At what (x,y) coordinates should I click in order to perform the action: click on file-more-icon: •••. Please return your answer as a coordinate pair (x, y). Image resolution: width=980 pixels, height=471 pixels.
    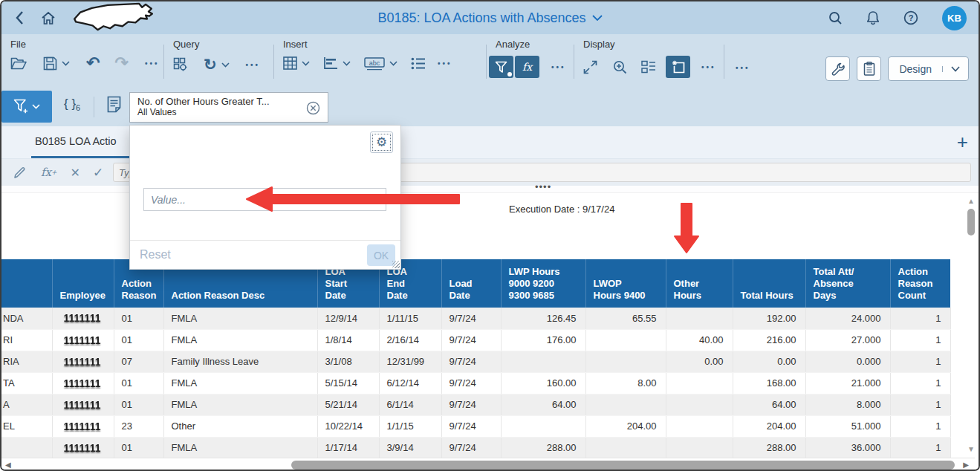
    Looking at the image, I should click on (152, 64).